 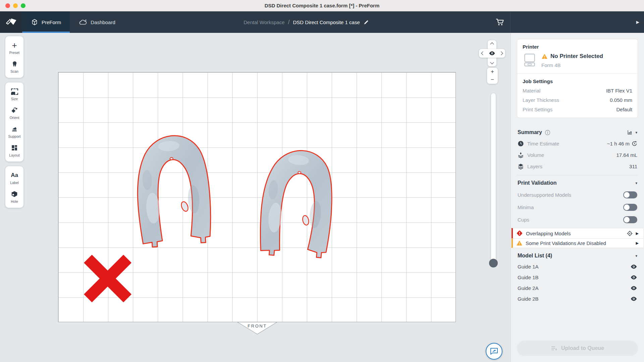 What do you see at coordinates (14, 113) in the screenshot?
I see `orient-tool: Orient` at bounding box center [14, 113].